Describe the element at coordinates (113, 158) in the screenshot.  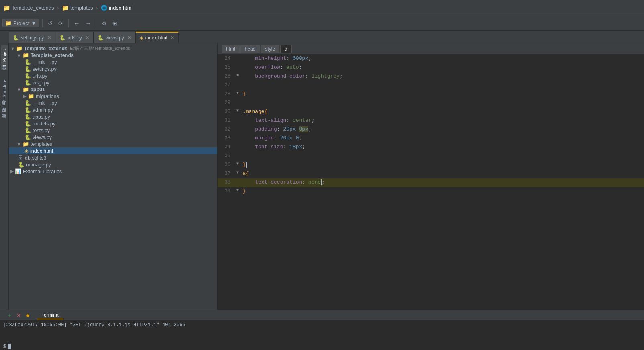
I see `tree-item-db: 🗄 db.sqlite3` at that location.